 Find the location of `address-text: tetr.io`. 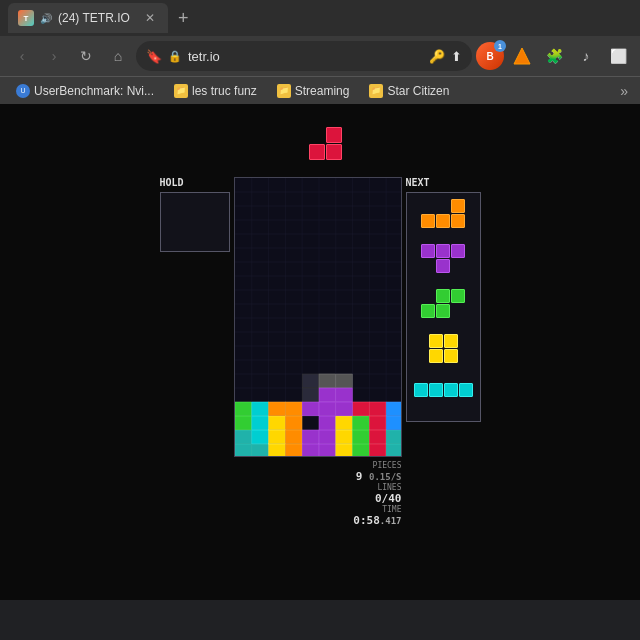

address-text: tetr.io is located at coordinates (306, 56).